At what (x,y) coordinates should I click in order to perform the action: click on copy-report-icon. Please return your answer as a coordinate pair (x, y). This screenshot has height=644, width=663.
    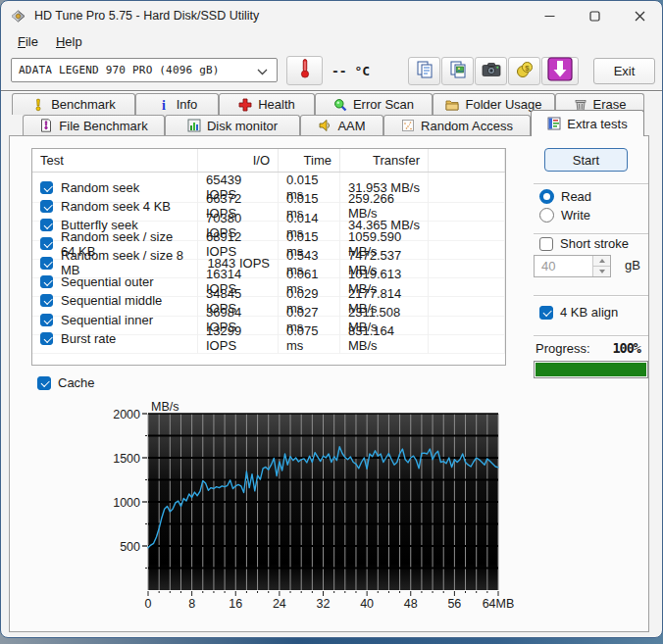
    Looking at the image, I should click on (425, 72).